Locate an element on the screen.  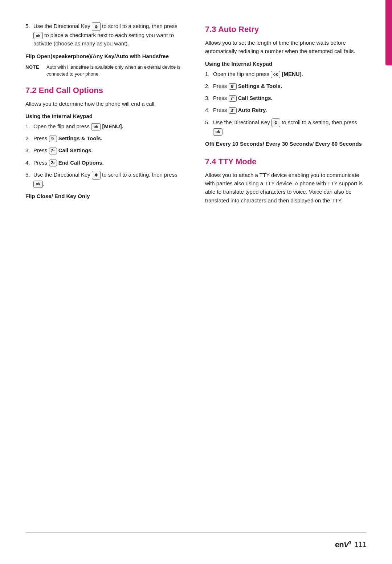
sidebar-accent is located at coordinates (389, 33).